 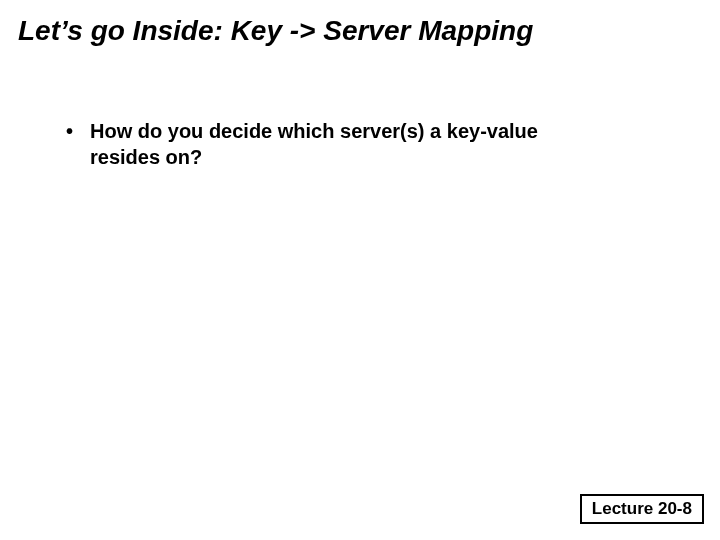 What do you see at coordinates (642, 509) in the screenshot?
I see `slide-number-box: Lecture 20-8` at bounding box center [642, 509].